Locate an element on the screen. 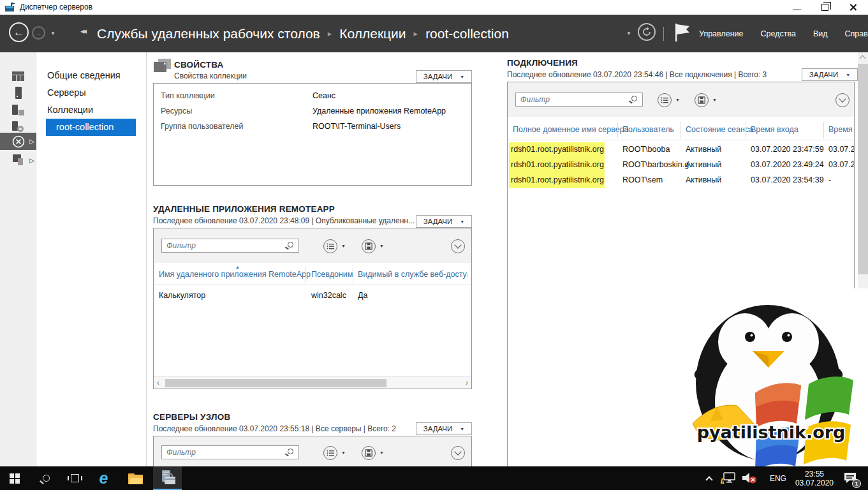 This screenshot has width=868, height=490. properties-tasks-button: ЗАДАЧИ ▼ is located at coordinates (444, 77).